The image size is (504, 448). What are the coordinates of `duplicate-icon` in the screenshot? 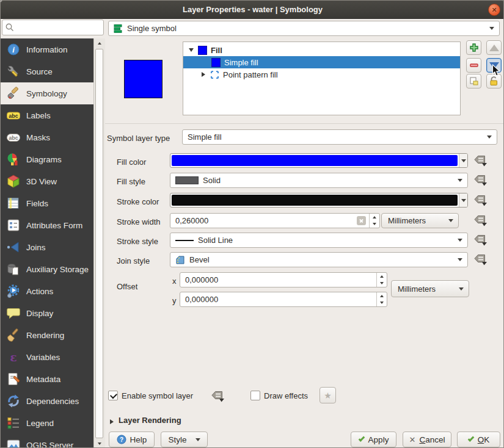 It's located at (474, 81).